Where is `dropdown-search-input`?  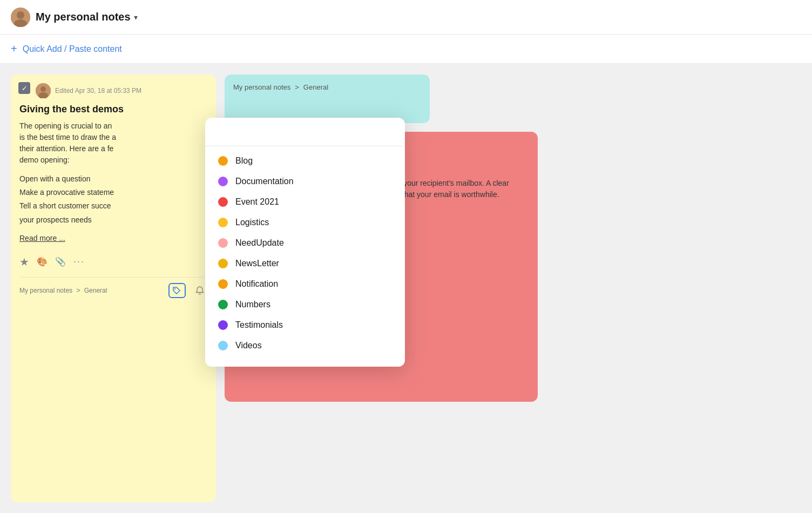 dropdown-search-input is located at coordinates (305, 133).